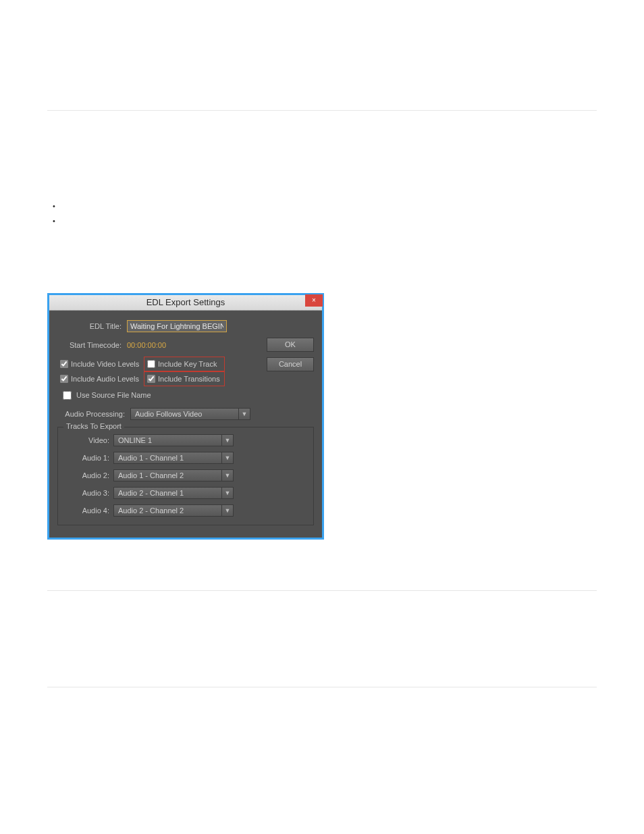 The image size is (644, 834). Describe the element at coordinates (186, 440) in the screenshot. I see `track-row-video: Video: ONLINE 1 ▼` at that location.